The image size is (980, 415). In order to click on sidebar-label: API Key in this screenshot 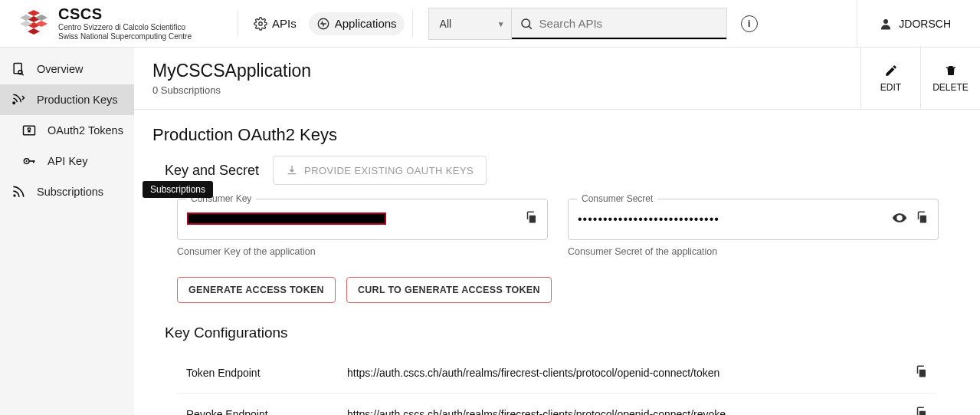, I will do `click(67, 161)`.